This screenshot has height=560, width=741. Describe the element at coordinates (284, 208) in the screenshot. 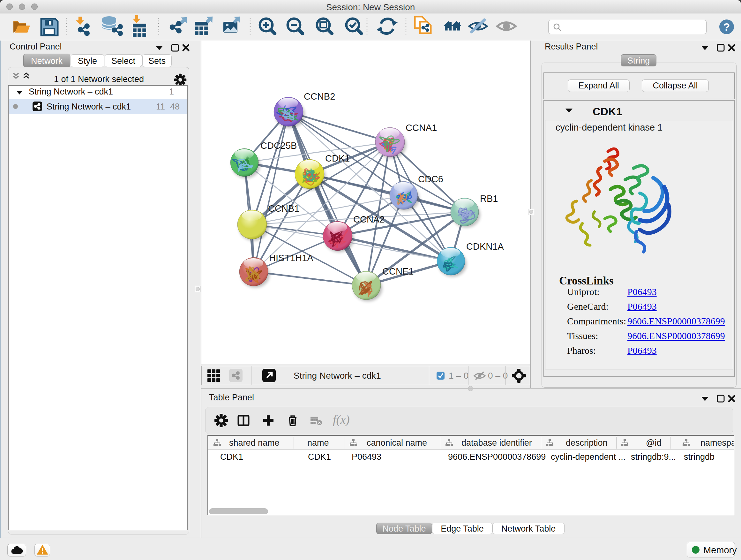

I see `svg-text: CCNB1` at that location.